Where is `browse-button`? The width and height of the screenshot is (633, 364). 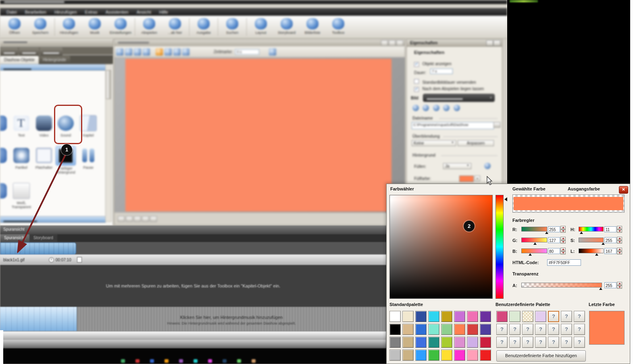 browse-button is located at coordinates (497, 125).